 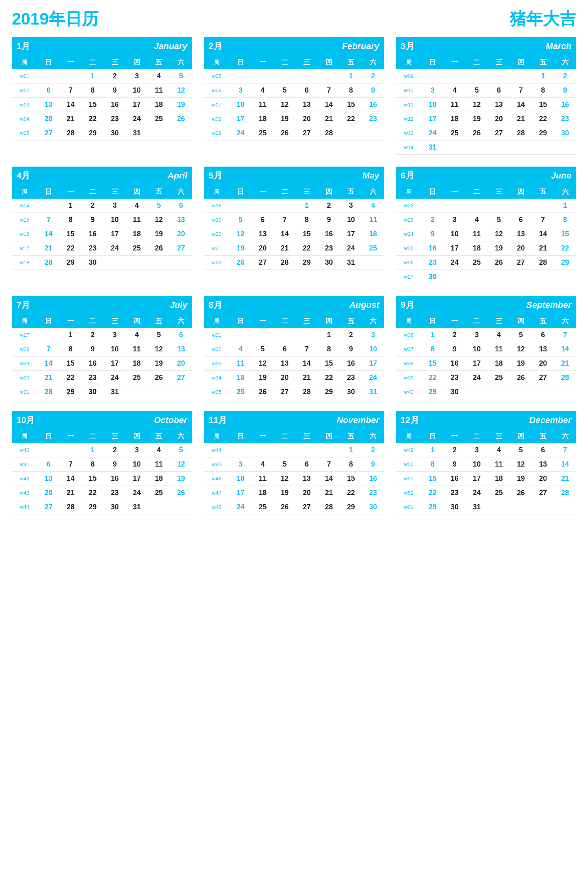 What do you see at coordinates (455, 364) in the screenshot?
I see `calendar-day: 16` at bounding box center [455, 364].